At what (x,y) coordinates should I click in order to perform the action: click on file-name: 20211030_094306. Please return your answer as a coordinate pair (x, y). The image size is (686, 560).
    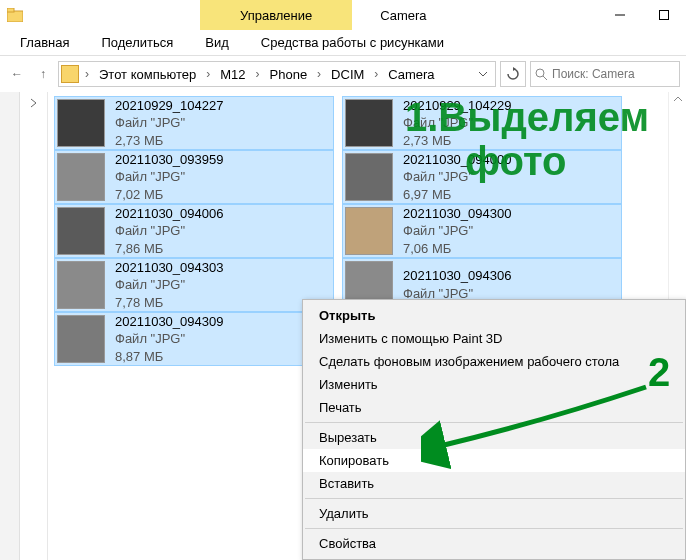
    Looking at the image, I should click on (457, 276).